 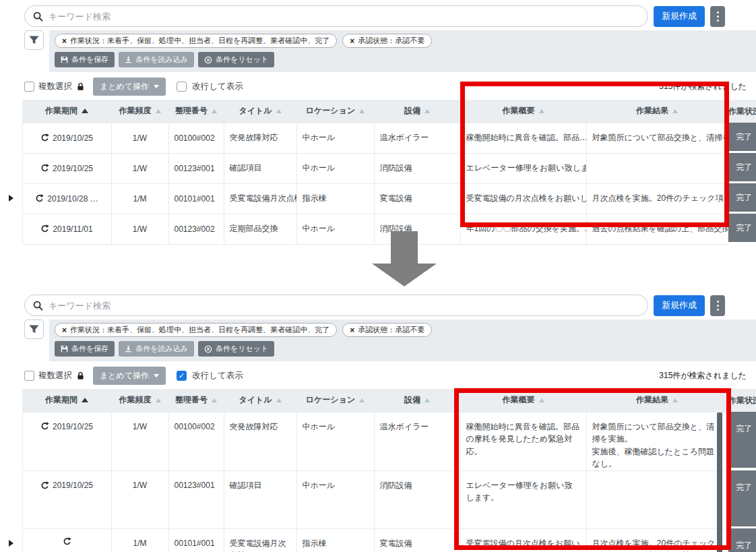 What do you see at coordinates (742, 541) in the screenshot?
I see `cell-status: 完了` at bounding box center [742, 541].